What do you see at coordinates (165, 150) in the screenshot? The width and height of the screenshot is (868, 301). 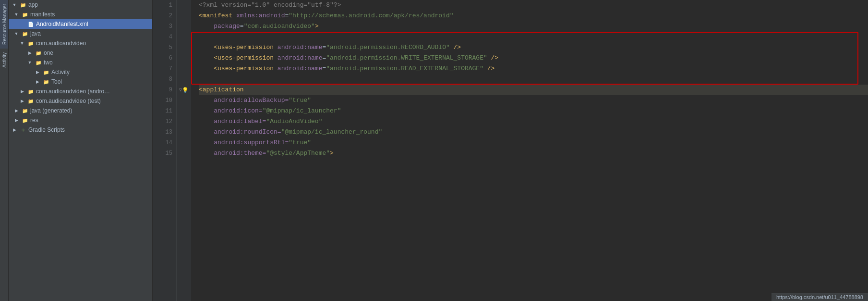 I see `line-numbers: 123456789101112131415` at bounding box center [165, 150].